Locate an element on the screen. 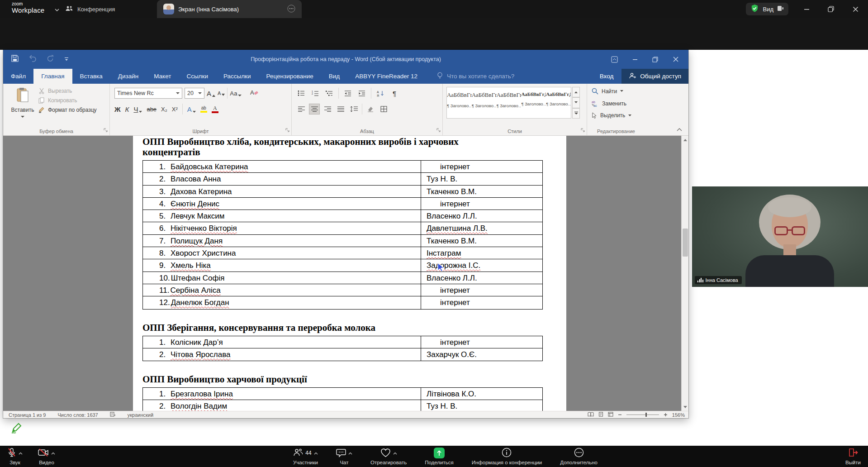 This screenshot has width=868, height=467. underline-button: Ч is located at coordinates (138, 110).